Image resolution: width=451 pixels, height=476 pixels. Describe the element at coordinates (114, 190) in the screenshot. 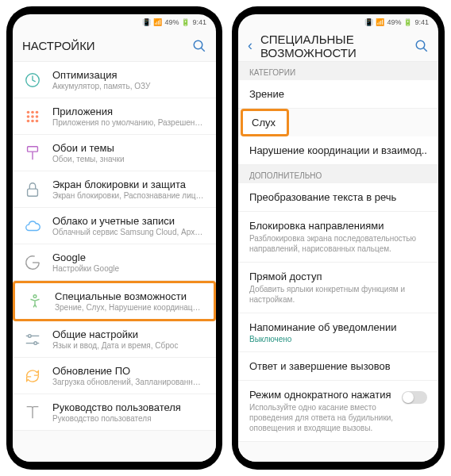

I see `settings-item-lock: Экран блокировки и защита Экран блокиров…` at that location.